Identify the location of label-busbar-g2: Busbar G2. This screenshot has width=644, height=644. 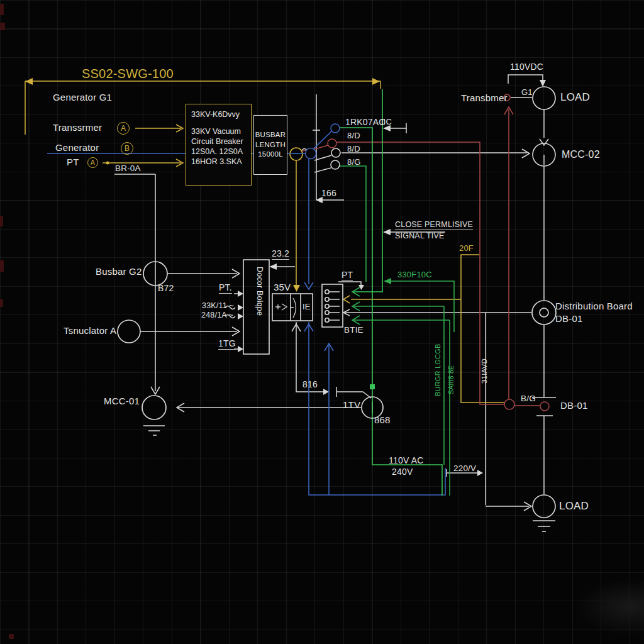
(119, 272).